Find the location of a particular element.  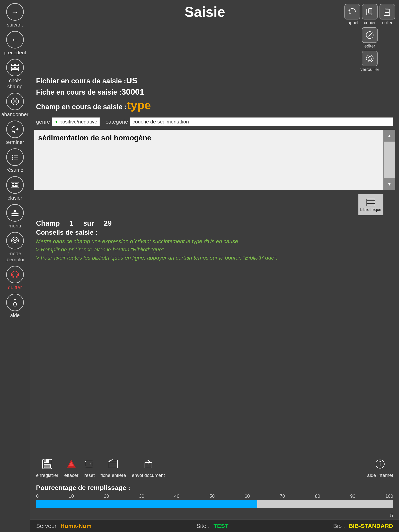

reset-icon is located at coordinates (90, 465).